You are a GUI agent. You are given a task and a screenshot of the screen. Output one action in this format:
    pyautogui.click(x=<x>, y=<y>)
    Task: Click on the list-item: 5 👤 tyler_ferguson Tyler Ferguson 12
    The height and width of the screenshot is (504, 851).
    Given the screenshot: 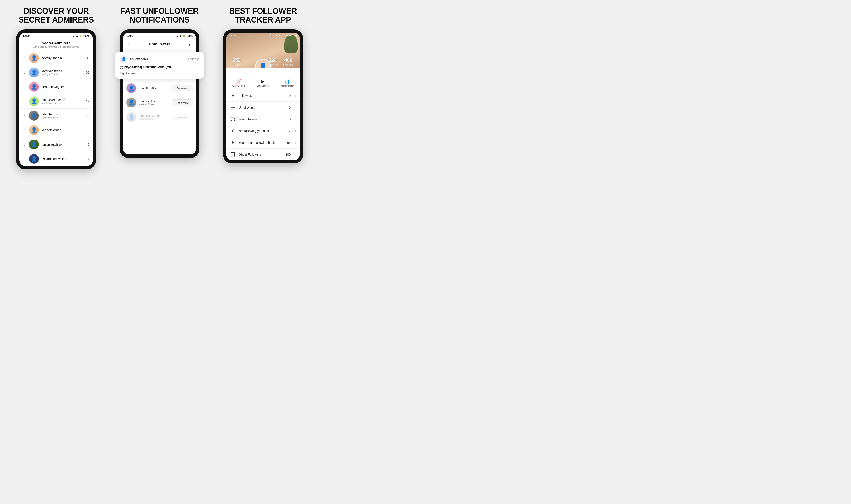 What is the action you would take?
    pyautogui.click(x=56, y=116)
    